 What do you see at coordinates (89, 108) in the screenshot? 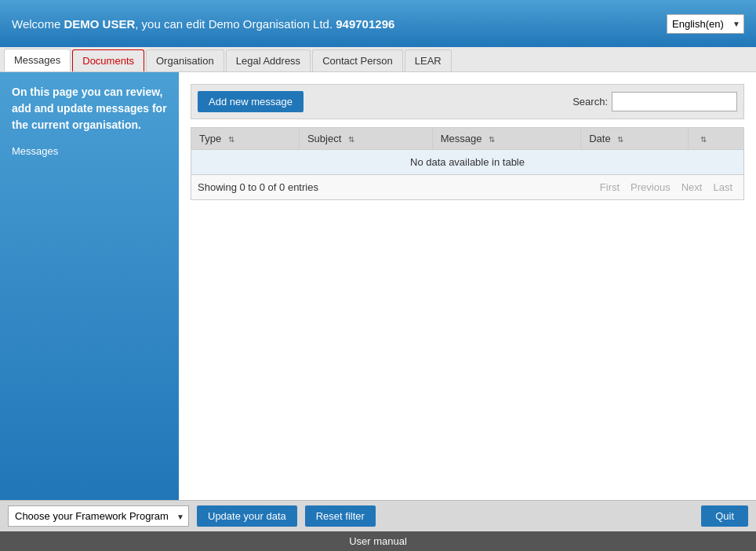
I see `sidebar-description: On this page you can review, add and upd…` at bounding box center [89, 108].